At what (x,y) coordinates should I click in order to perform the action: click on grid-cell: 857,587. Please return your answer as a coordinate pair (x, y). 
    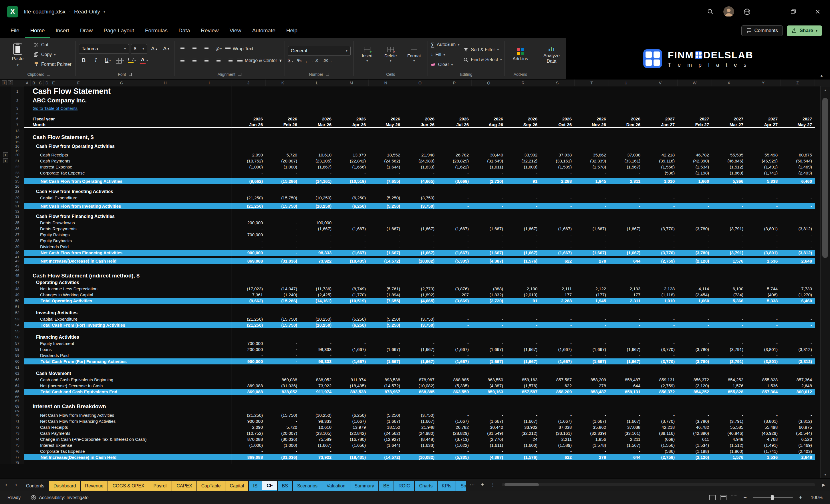
    Looking at the image, I should click on (523, 392).